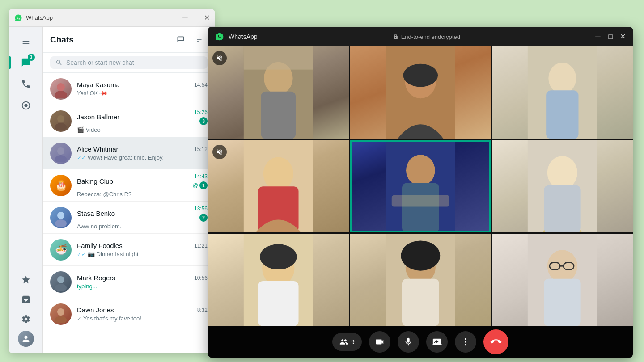  I want to click on search-input, so click(134, 63).